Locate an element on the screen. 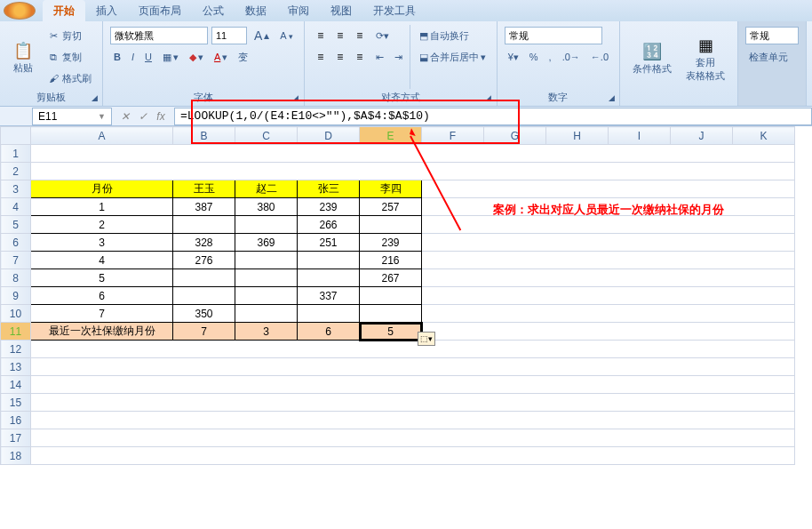 This screenshot has width=812, height=529. cond-format-button: 🔢 条件格式 is located at coordinates (652, 59).